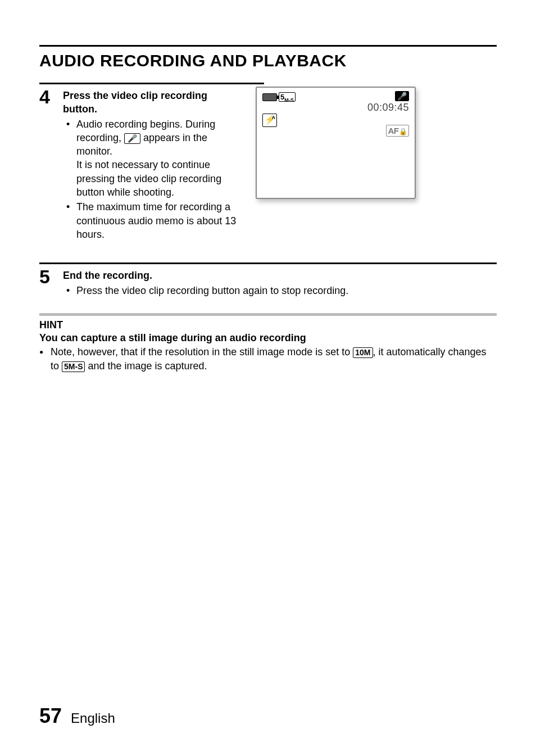 The width and height of the screenshot is (536, 756). Describe the element at coordinates (73, 366) in the screenshot. I see `badge-5ms: 5M-S` at that location.